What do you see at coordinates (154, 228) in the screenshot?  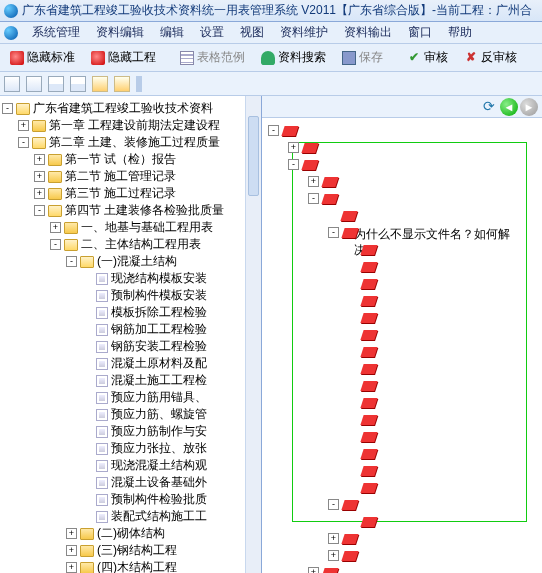 I see `tree-ch2-4-1: +一、地基与基础工程用表` at bounding box center [154, 228].